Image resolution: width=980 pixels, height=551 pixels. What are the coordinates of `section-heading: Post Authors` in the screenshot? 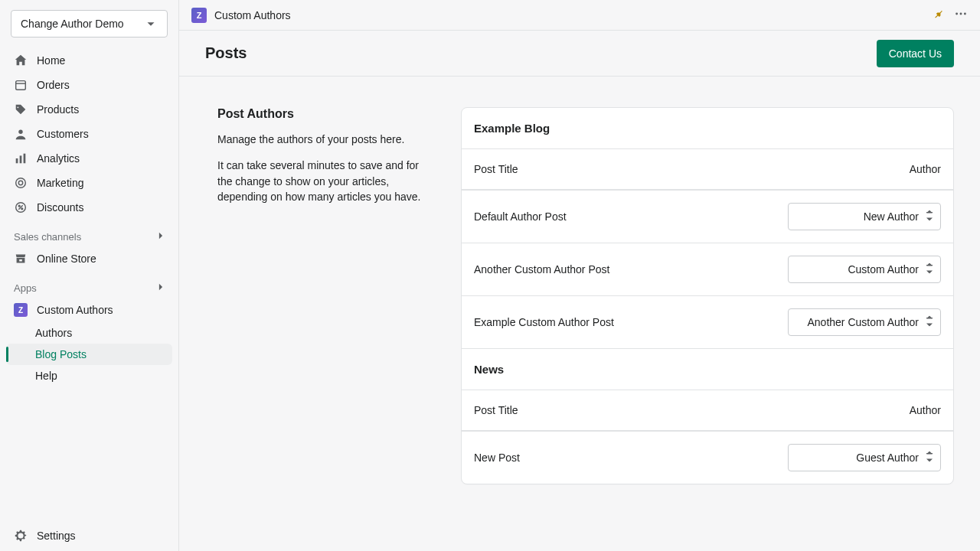 It's located at (325, 114).